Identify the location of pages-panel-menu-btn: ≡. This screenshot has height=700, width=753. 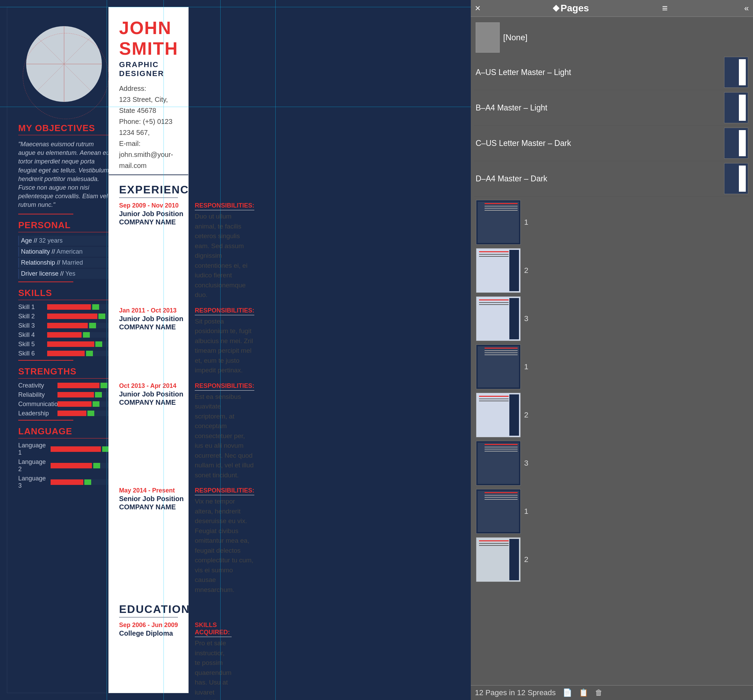
(665, 8).